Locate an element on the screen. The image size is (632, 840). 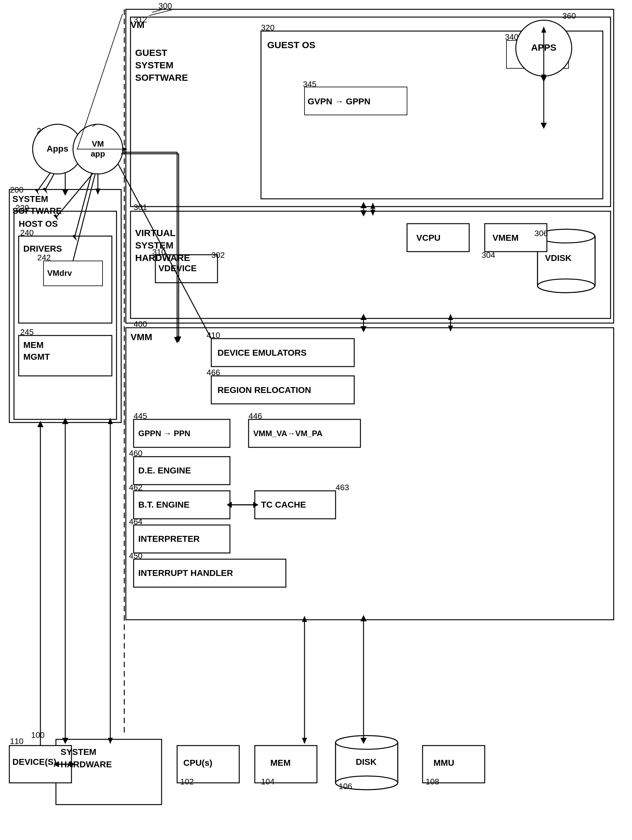
ref-245: 245 is located at coordinates (27, 332).